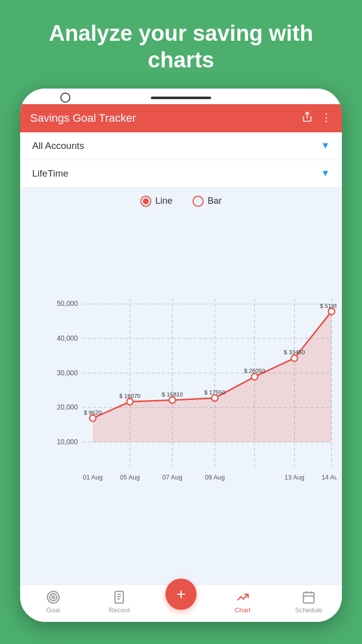 The image size is (362, 644). Describe the element at coordinates (67, 338) in the screenshot. I see `svg-text: 40,000` at that location.